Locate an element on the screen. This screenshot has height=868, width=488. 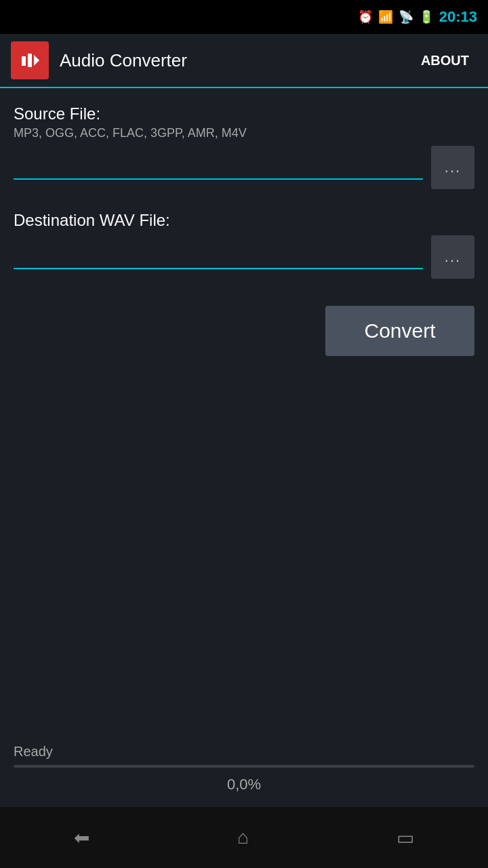
source-browse-button: ... is located at coordinates (453, 167).